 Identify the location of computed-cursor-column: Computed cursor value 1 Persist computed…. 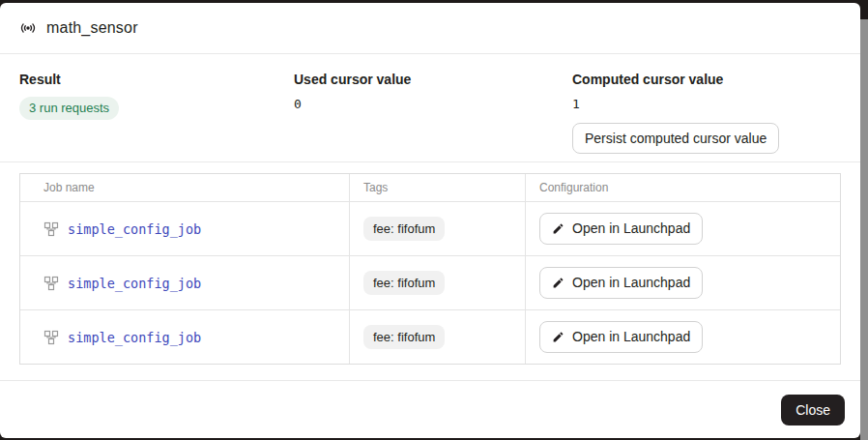
(707, 116).